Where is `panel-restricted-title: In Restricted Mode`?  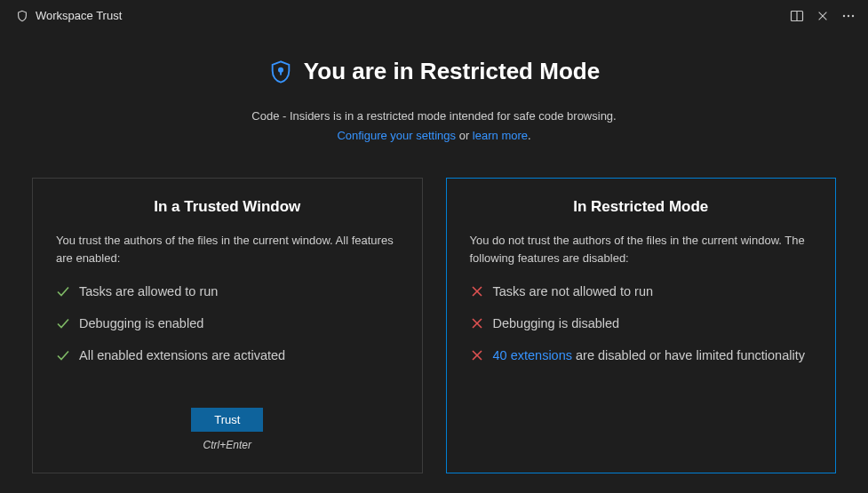 panel-restricted-title: In Restricted Mode is located at coordinates (641, 207).